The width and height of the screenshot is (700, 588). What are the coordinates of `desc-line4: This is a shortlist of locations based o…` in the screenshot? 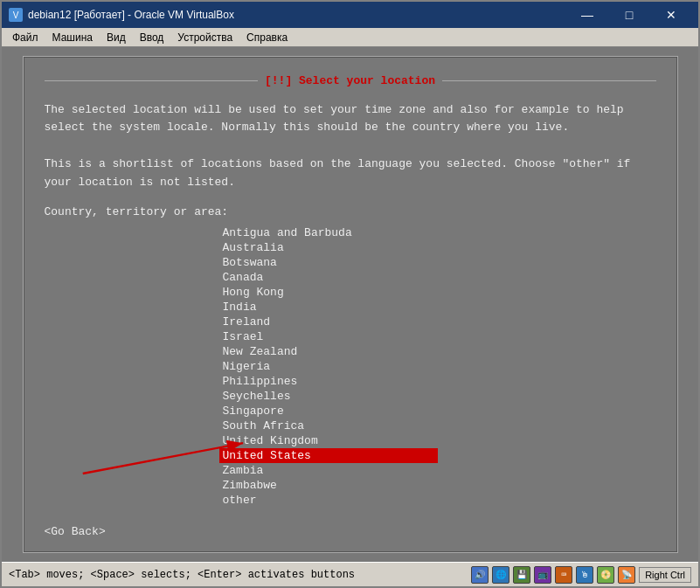 It's located at (350, 164).